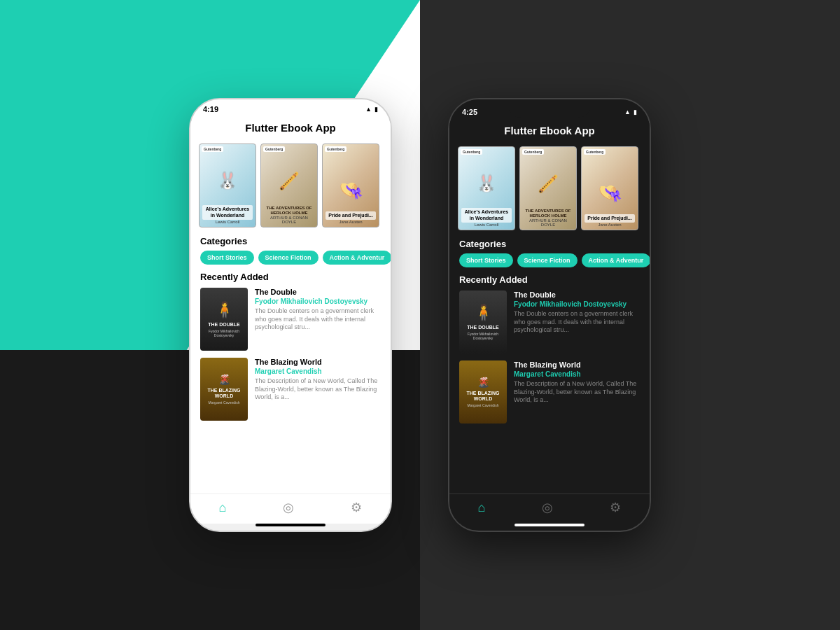 This screenshot has height=630, width=840. I want to click on category-sci-fi-light: Science Fiction, so click(288, 258).